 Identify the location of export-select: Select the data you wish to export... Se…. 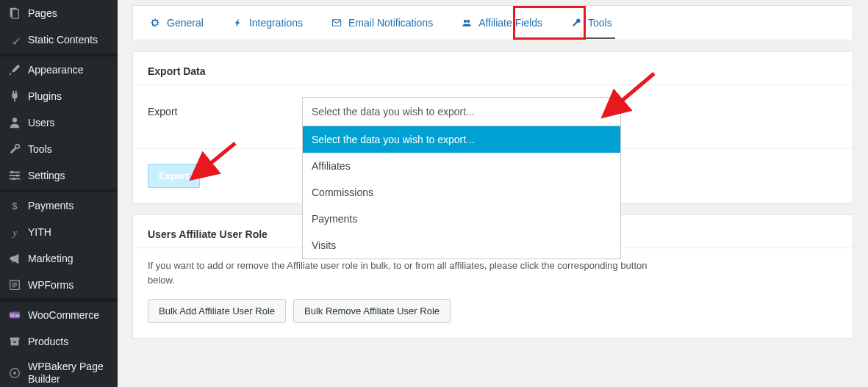
(462, 112).